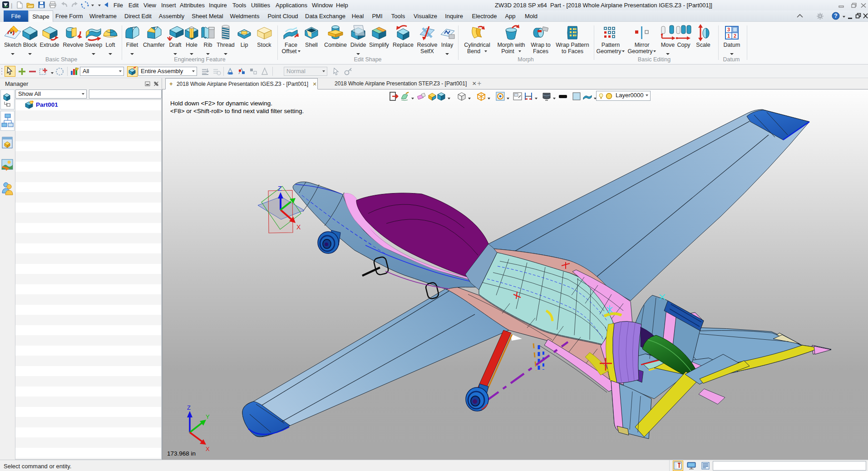  Describe the element at coordinates (735, 36) in the screenshot. I see `svg-text: 2` at that location.